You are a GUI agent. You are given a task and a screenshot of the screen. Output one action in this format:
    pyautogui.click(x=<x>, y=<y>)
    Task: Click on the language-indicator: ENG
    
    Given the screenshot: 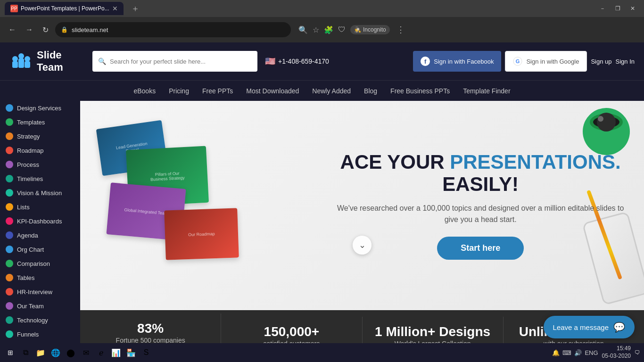 What is the action you would take?
    pyautogui.click(x=591, y=353)
    